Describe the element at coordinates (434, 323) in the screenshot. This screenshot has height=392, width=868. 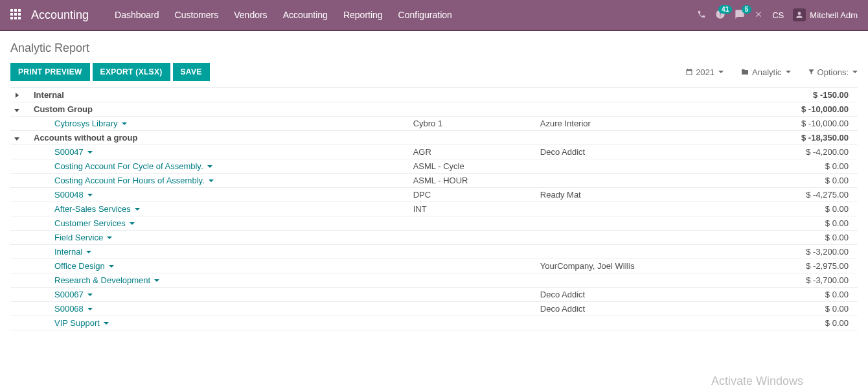
I see `table-row: VIP Support $ 0.00` at that location.